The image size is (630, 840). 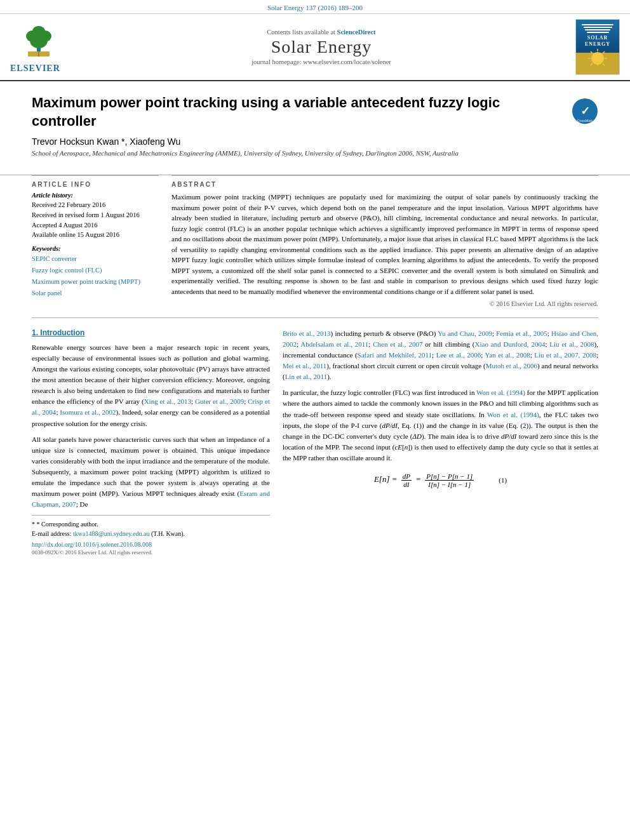 What do you see at coordinates (95, 215) in the screenshot?
I see `received-form: Received in revised form 1 August 2016` at bounding box center [95, 215].